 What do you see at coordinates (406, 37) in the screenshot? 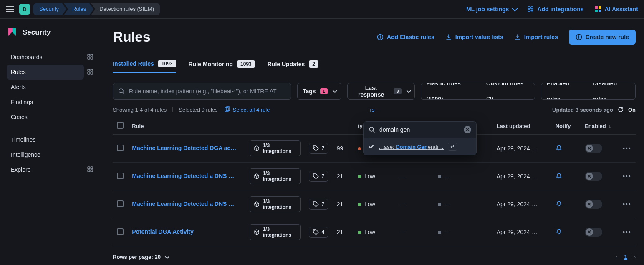
I see `add-elastic-rules-link: Add Elastic rules` at bounding box center [406, 37].